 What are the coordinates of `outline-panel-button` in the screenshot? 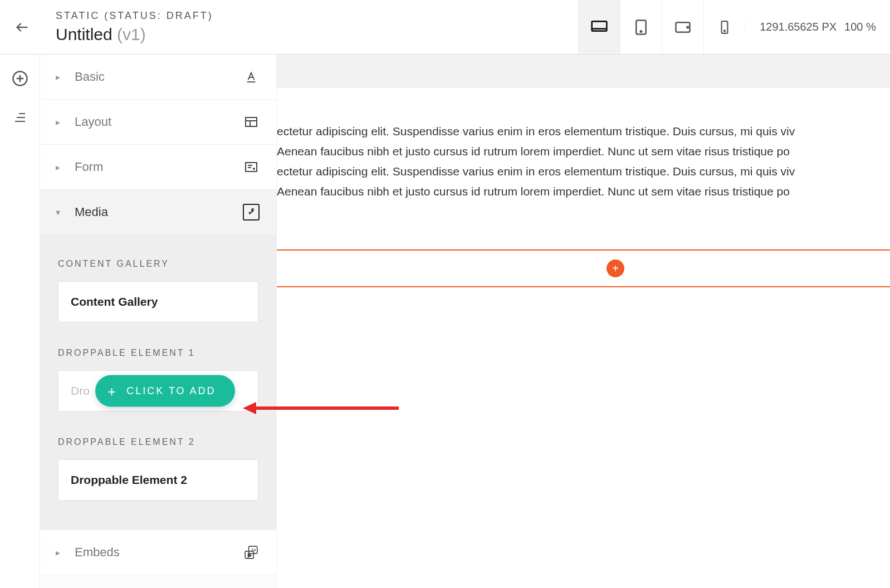 It's located at (20, 117).